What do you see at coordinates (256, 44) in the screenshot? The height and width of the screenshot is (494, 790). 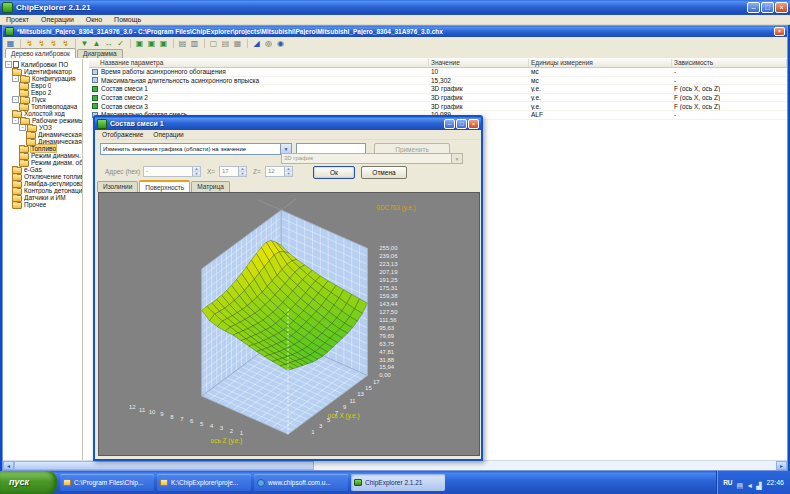 I see `chart-icon: ◢` at bounding box center [256, 44].